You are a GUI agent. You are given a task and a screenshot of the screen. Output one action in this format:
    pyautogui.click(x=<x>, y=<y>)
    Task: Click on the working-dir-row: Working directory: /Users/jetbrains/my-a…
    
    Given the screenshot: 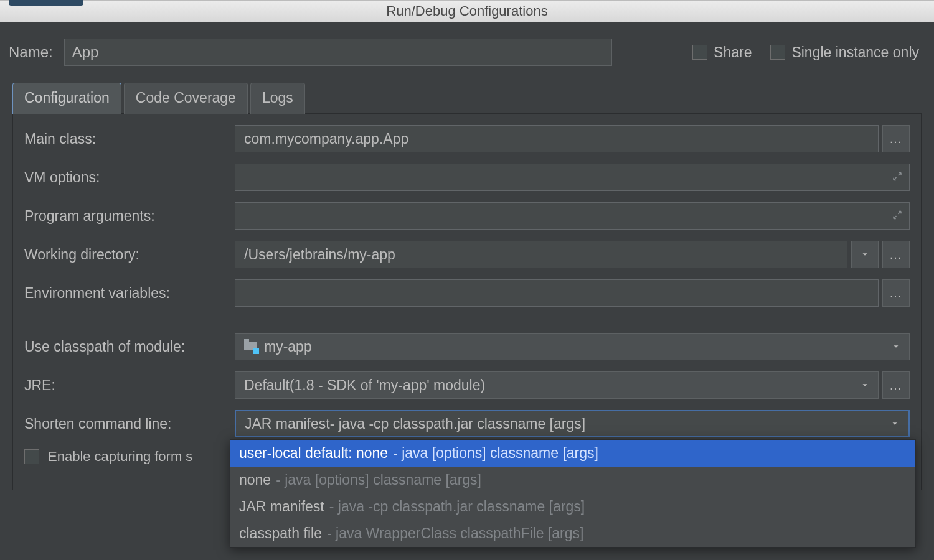 What is the action you would take?
    pyautogui.click(x=467, y=254)
    